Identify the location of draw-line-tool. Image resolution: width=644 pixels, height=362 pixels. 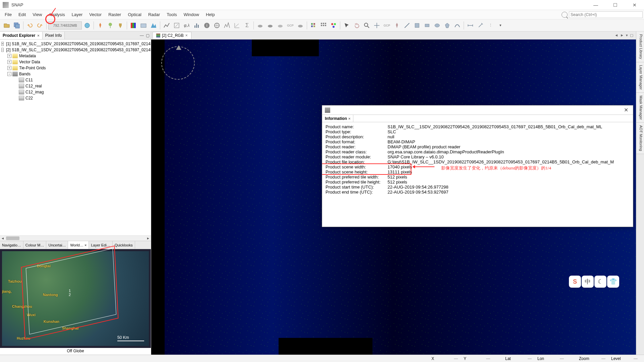
(407, 25).